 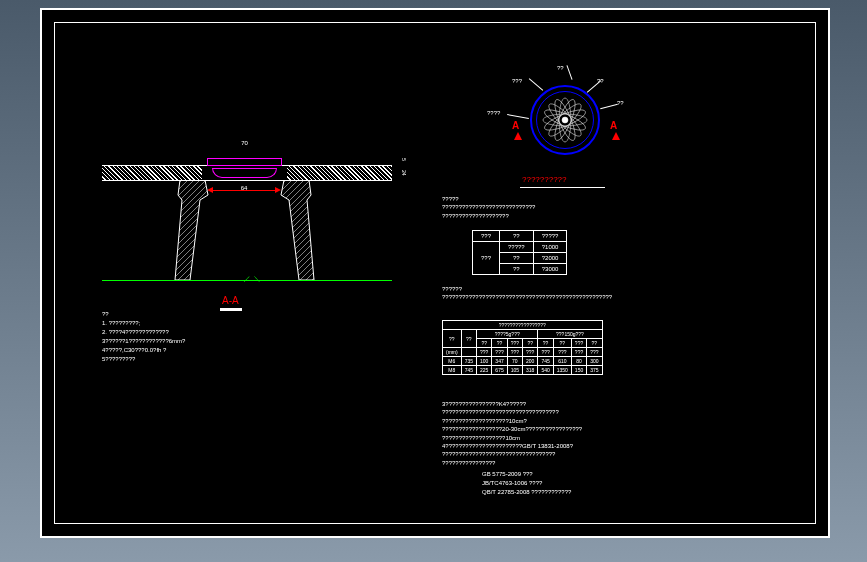 I want to click on rt3-p7: ????????????????, so click(x=512, y=463).